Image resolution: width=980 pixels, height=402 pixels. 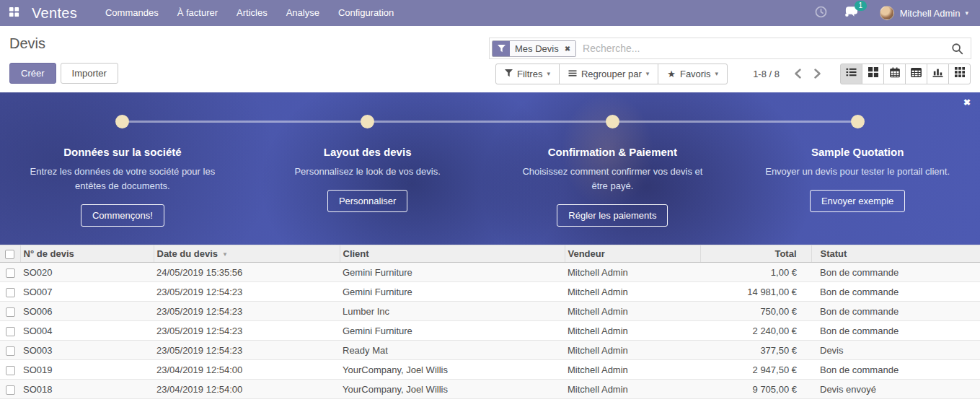 I want to click on pivot-view-icon, so click(x=916, y=74).